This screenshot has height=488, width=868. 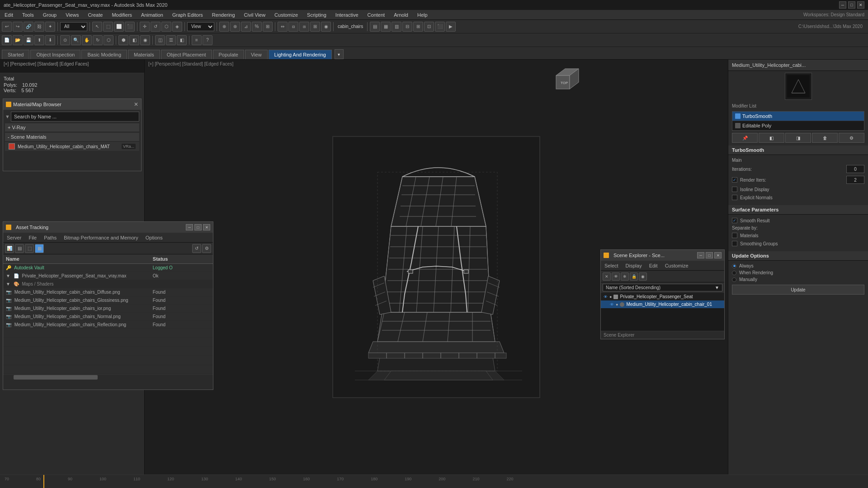 I want to click on menu-help: Help, so click(x=422, y=14).